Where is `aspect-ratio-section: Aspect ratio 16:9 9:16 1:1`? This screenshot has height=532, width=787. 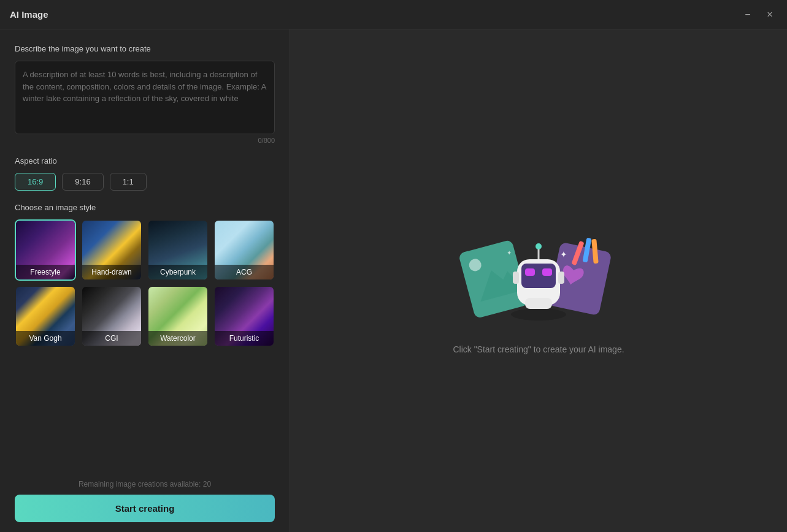
aspect-ratio-section: Aspect ratio 16:9 9:16 1:1 is located at coordinates (145, 173).